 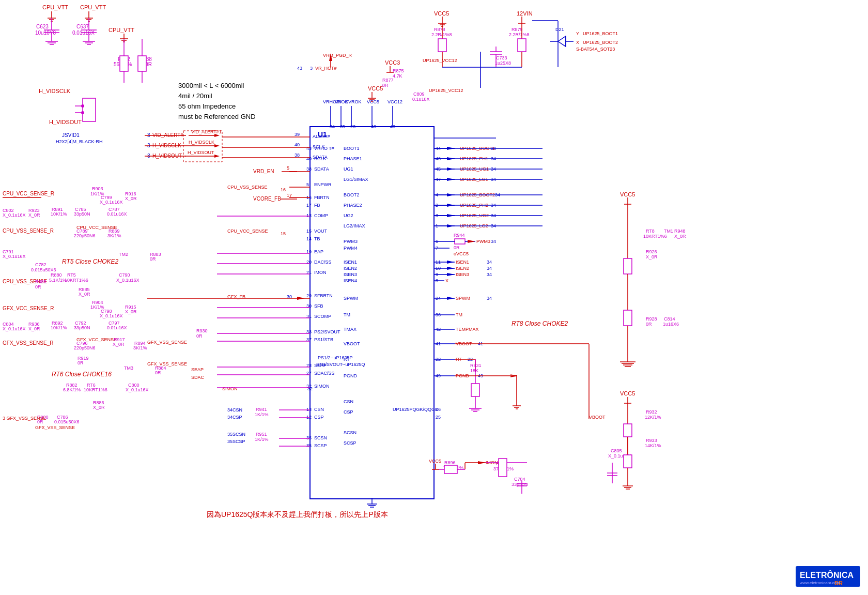 What do you see at coordinates (198, 377) in the screenshot?
I see `svg-text: SDAC` at bounding box center [198, 377].